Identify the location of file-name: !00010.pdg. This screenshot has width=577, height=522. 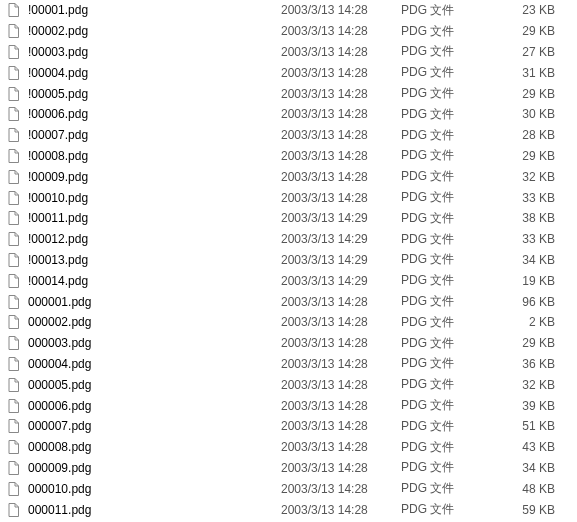
(58, 198).